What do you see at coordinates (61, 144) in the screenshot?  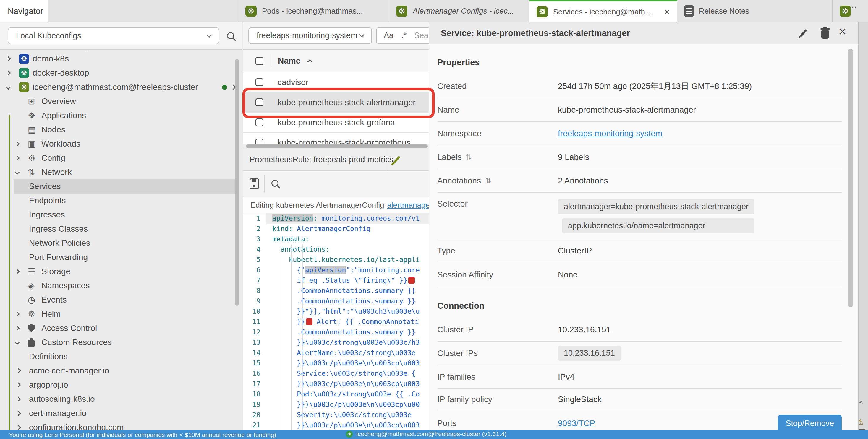 I see `sidebar-item-label: Workloads` at bounding box center [61, 144].